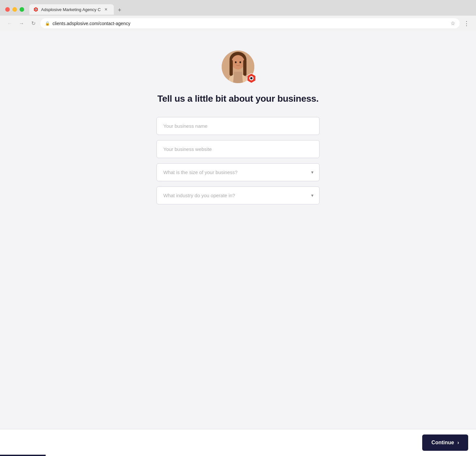 This screenshot has height=456, width=476. Describe the element at coordinates (250, 23) in the screenshot. I see `address-bar: 🔒 clients.adsplosive.com/contact-agency …` at that location.